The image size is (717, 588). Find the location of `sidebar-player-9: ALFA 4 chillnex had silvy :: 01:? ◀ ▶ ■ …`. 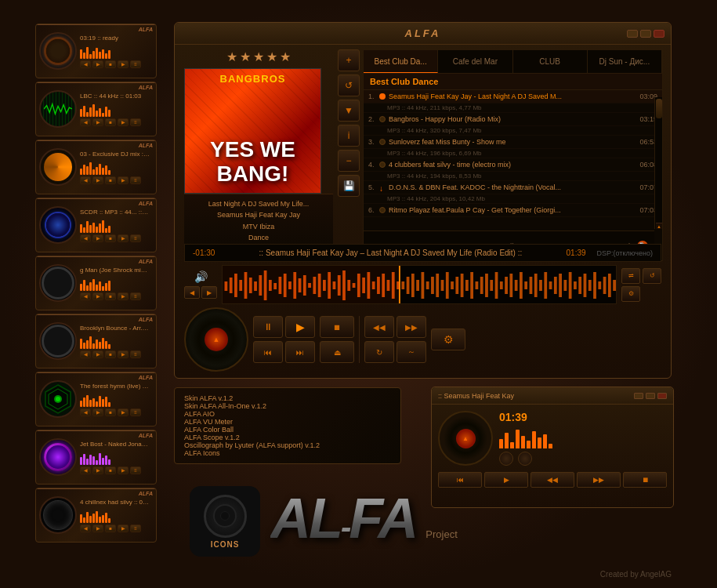

sidebar-player-9: ALFA 4 chillnex had silvy :: 01:? ◀ ▶ ■ … is located at coordinates (96, 515).